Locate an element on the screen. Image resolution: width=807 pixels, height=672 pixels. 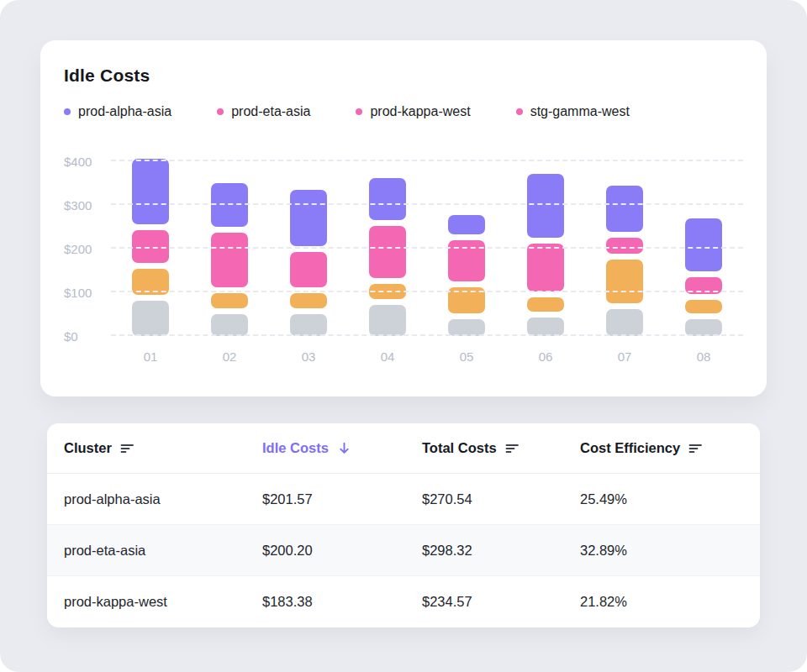
legend-label: prod-kappa-west is located at coordinates (420, 112).